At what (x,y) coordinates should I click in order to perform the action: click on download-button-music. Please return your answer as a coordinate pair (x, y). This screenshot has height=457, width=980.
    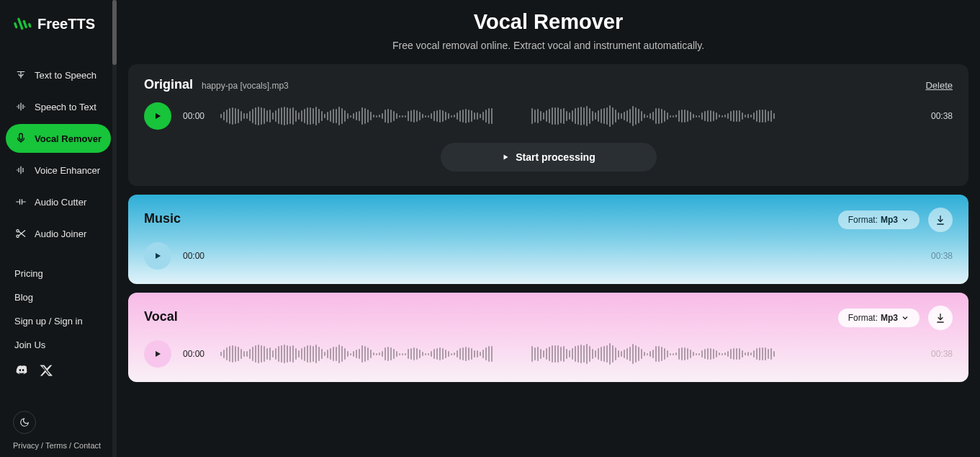
    Looking at the image, I should click on (940, 220).